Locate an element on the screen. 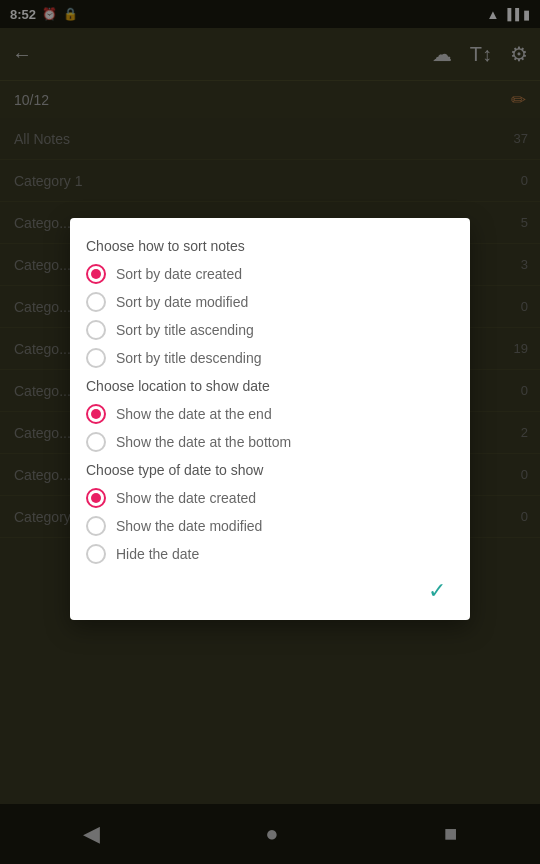 The height and width of the screenshot is (864, 540). radio-indicator-sort-title-asc is located at coordinates (96, 330).